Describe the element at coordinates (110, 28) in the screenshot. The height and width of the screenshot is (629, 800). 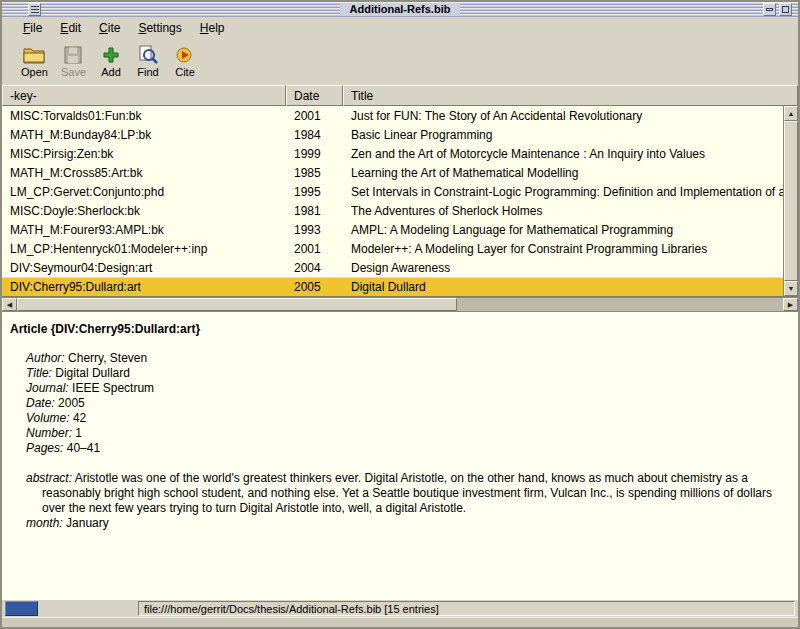
I see `menu-item-cite: Cite` at that location.